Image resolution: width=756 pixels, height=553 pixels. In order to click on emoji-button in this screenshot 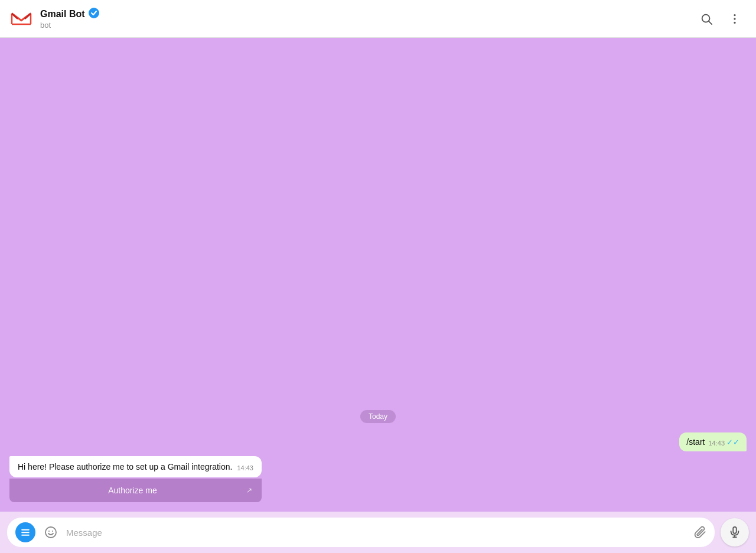, I will do `click(51, 532)`.